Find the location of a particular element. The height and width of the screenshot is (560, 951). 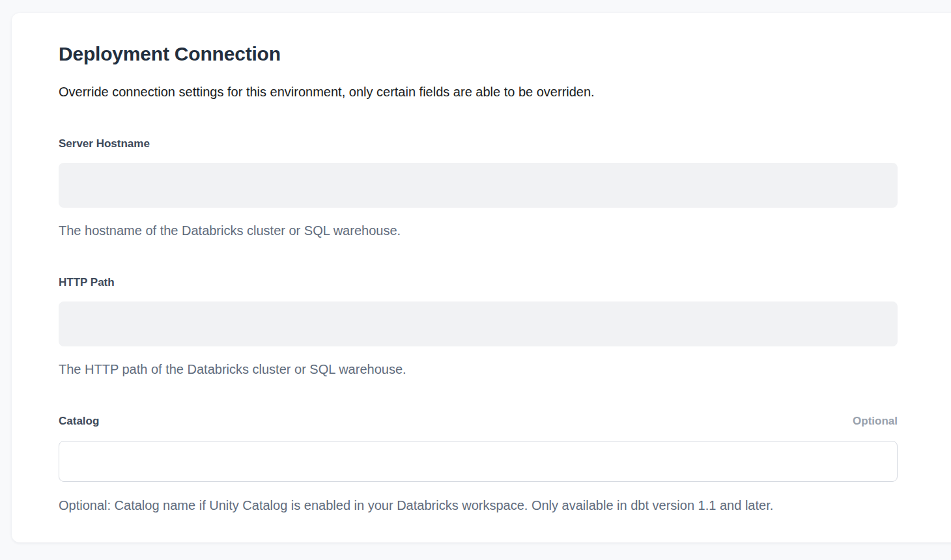

http-path-help: The HTTP path of the Databricks cluster … is located at coordinates (478, 369).